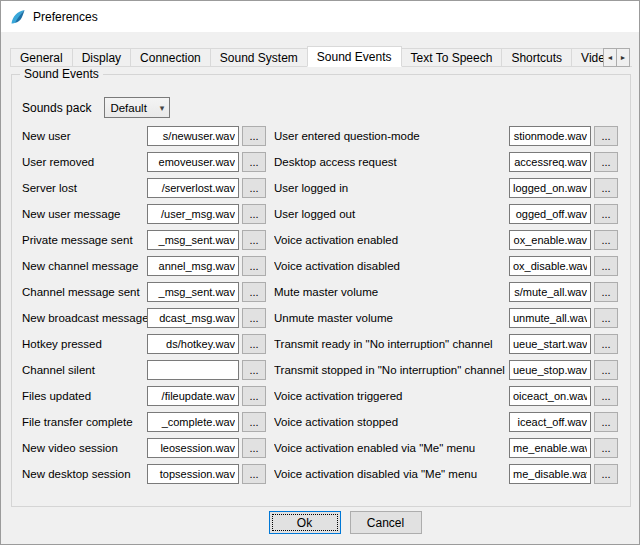 Image resolution: width=640 pixels, height=545 pixels. Describe the element at coordinates (144, 448) in the screenshot. I see `sound-event-row: New video session ...` at that location.